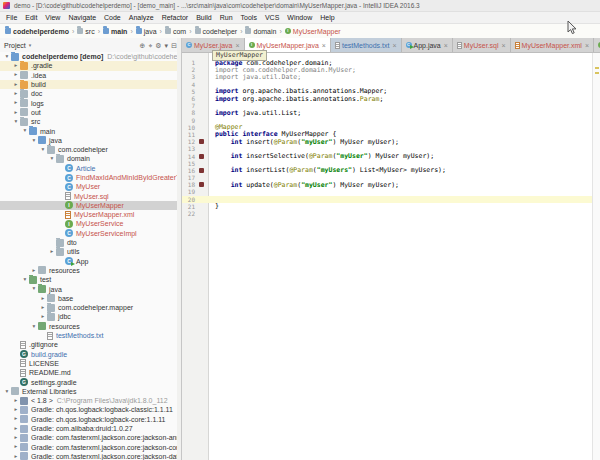 The height and width of the screenshot is (460, 600). What do you see at coordinates (90, 410) in the screenshot?
I see `tree-item-gradle-ch-qos-logback-logback-classic-1-1-11: ▸Gradle: ch.qos.logback:logback-classic:…` at bounding box center [90, 410].